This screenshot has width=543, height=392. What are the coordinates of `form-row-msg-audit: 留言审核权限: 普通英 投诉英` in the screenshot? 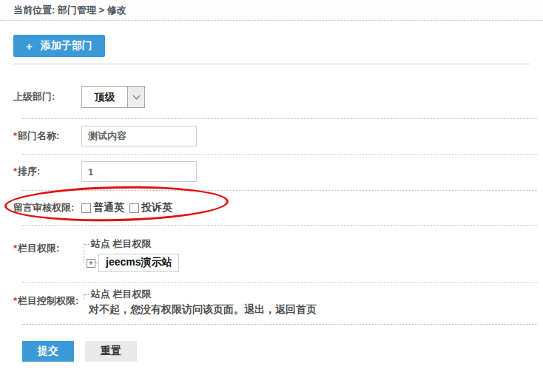 It's located at (272, 208).